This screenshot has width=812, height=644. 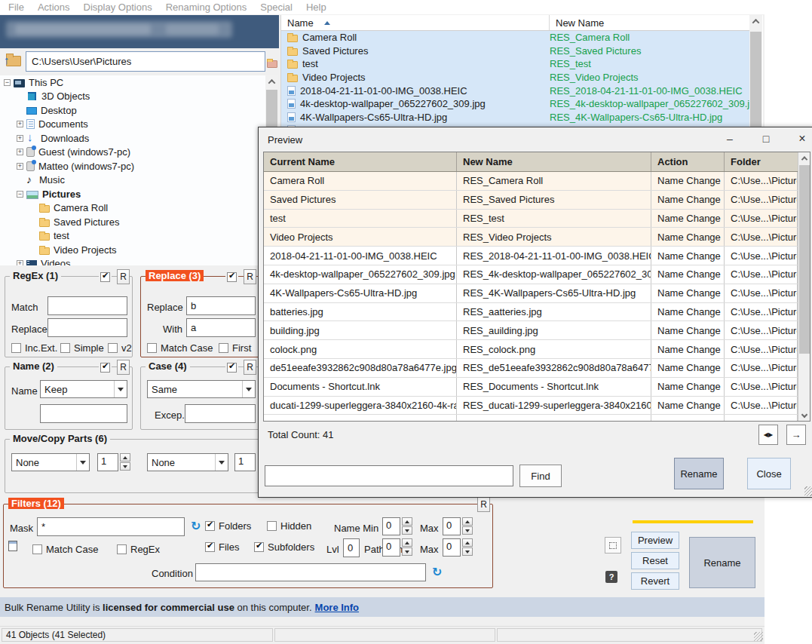 What do you see at coordinates (250, 277) in the screenshot?
I see `replace-reset-button: R` at bounding box center [250, 277].